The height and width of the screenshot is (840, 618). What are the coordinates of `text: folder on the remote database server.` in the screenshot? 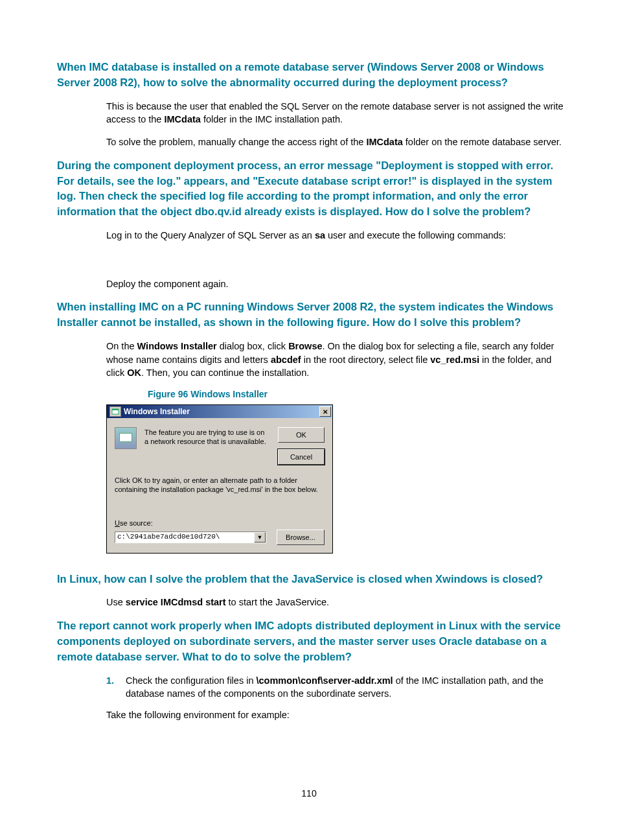 It's located at (482, 142).